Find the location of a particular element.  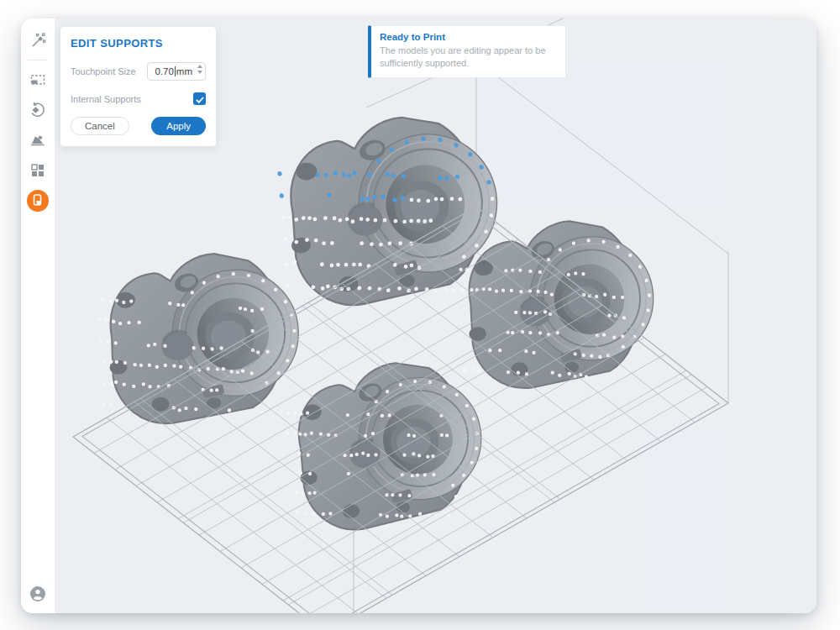

toolbar-divider is located at coordinates (38, 60).